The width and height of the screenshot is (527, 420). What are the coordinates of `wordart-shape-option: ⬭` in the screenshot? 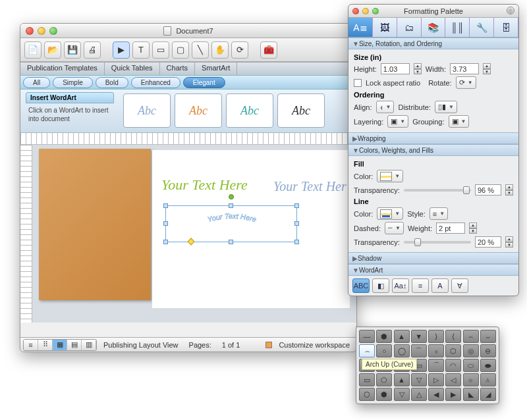 It's located at (471, 365).